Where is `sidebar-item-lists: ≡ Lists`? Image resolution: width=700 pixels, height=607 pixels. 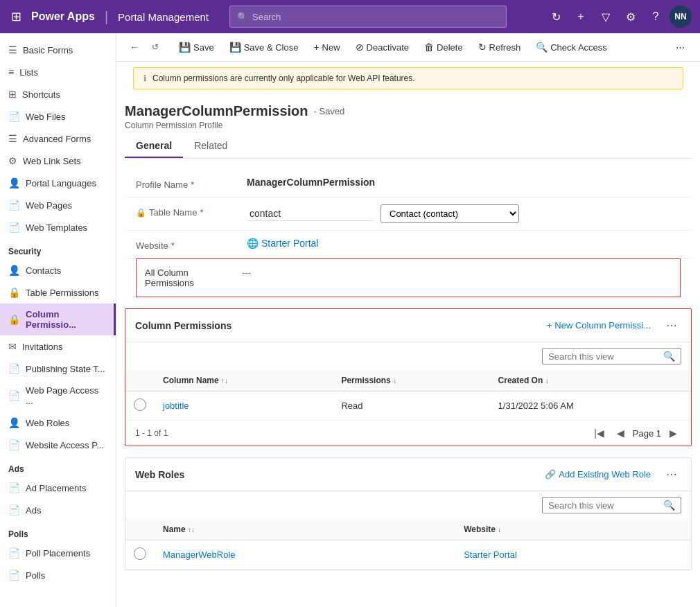
sidebar-item-lists: ≡ Lists is located at coordinates (58, 72).